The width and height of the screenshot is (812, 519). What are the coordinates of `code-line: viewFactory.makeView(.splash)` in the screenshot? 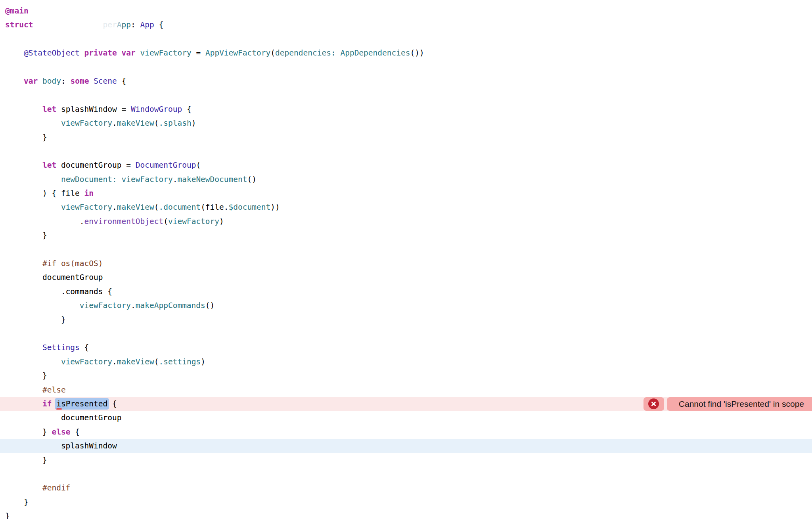 It's located at (406, 123).